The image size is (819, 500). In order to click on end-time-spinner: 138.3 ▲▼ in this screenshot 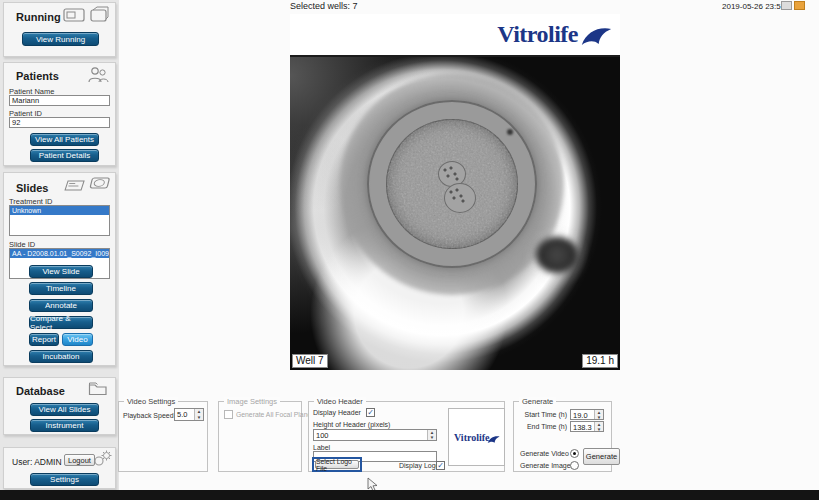, I will do `click(587, 426)`.